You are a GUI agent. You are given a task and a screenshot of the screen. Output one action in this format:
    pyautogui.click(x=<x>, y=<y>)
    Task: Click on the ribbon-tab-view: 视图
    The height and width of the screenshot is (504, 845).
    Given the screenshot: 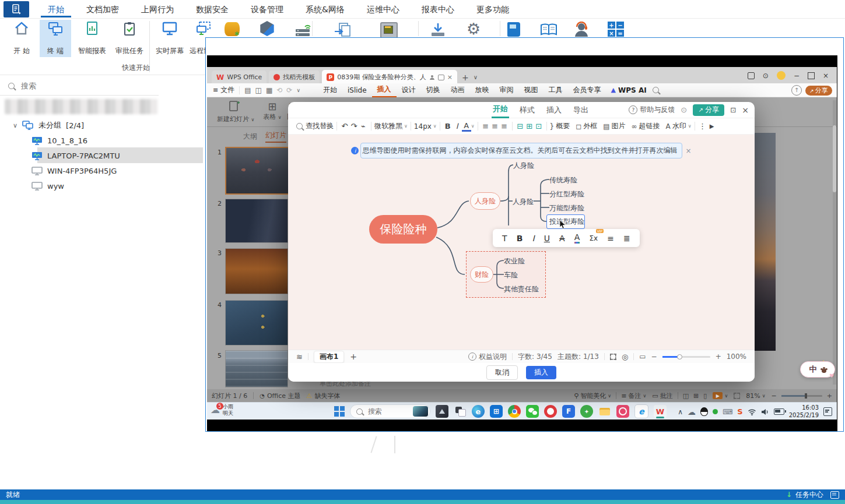 What is the action you would take?
    pyautogui.click(x=531, y=90)
    